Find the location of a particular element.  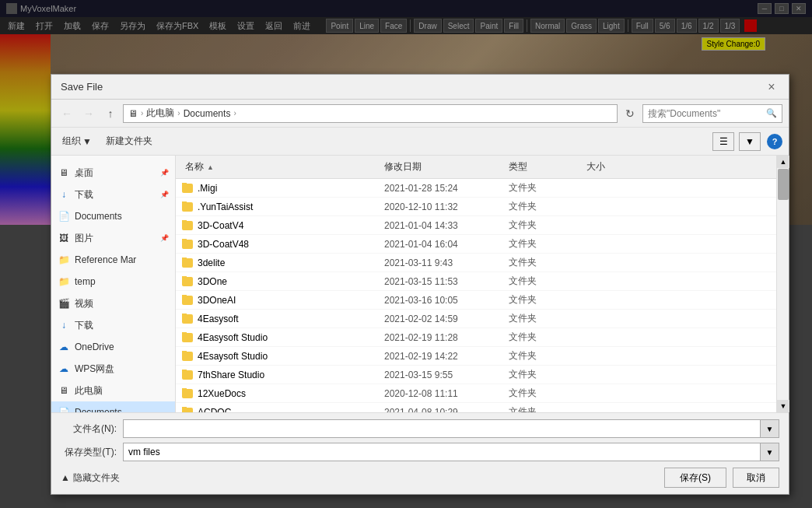

pictures-icon: 🖼 is located at coordinates (64, 238).